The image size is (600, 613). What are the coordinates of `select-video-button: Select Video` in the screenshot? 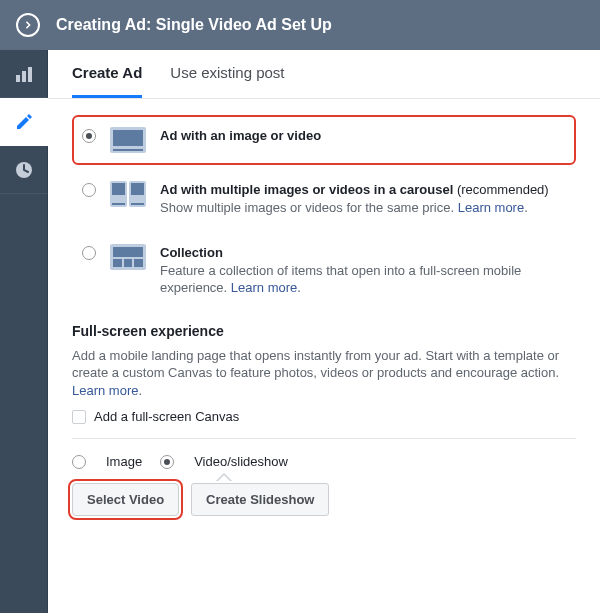 It's located at (126, 500).